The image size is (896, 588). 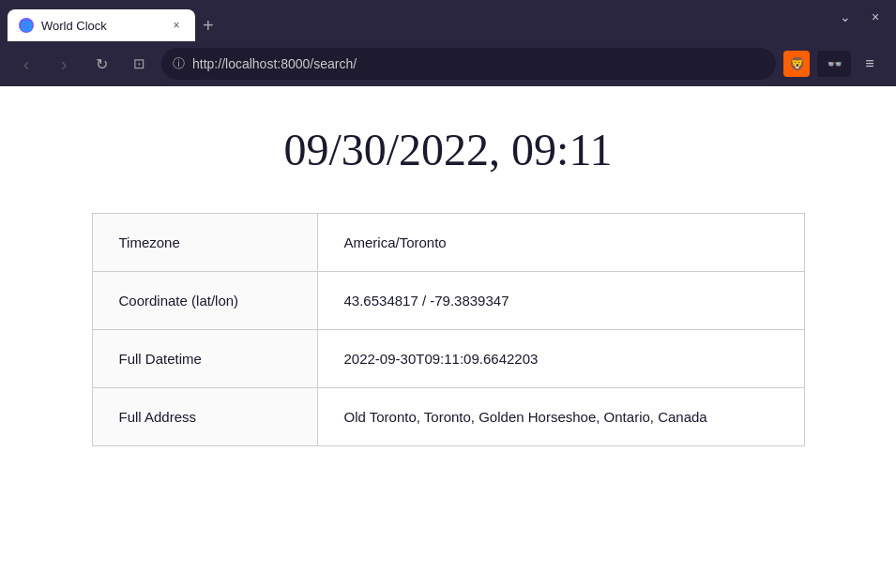 I want to click on reload-button: ↻, so click(x=101, y=64).